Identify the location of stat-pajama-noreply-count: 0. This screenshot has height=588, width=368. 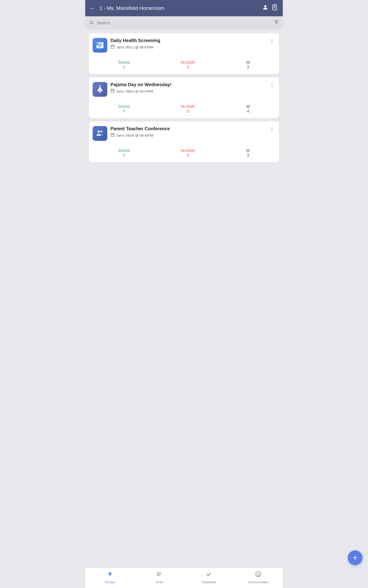
(188, 111).